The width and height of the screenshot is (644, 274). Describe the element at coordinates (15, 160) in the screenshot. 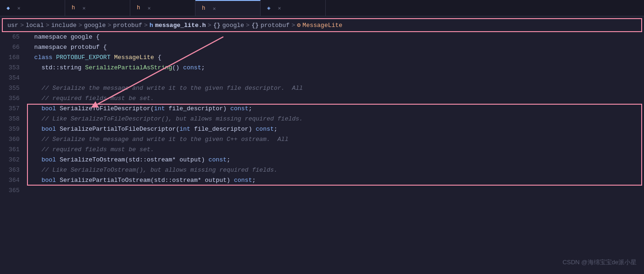

I see `line-number: 362` at that location.